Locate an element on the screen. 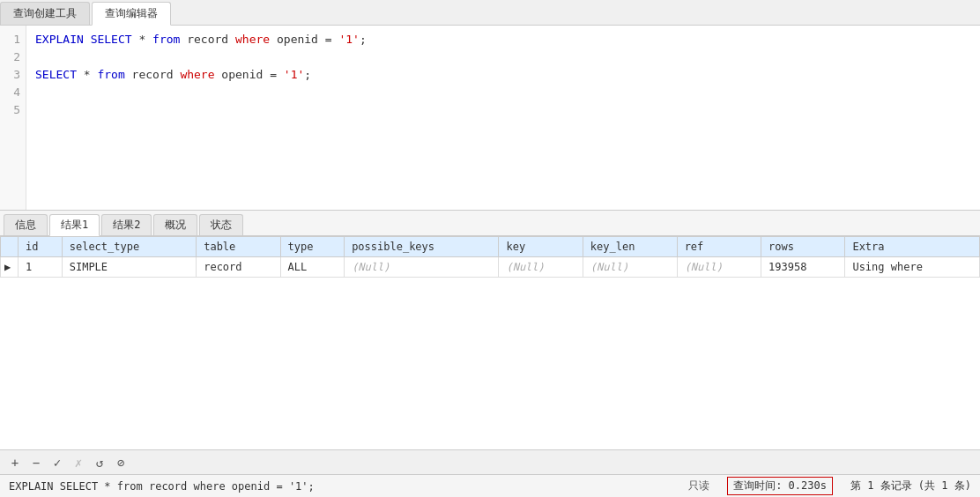  bottom-toolbar: + − ✓ ✗ ↺ ⊘ is located at coordinates (490, 462).